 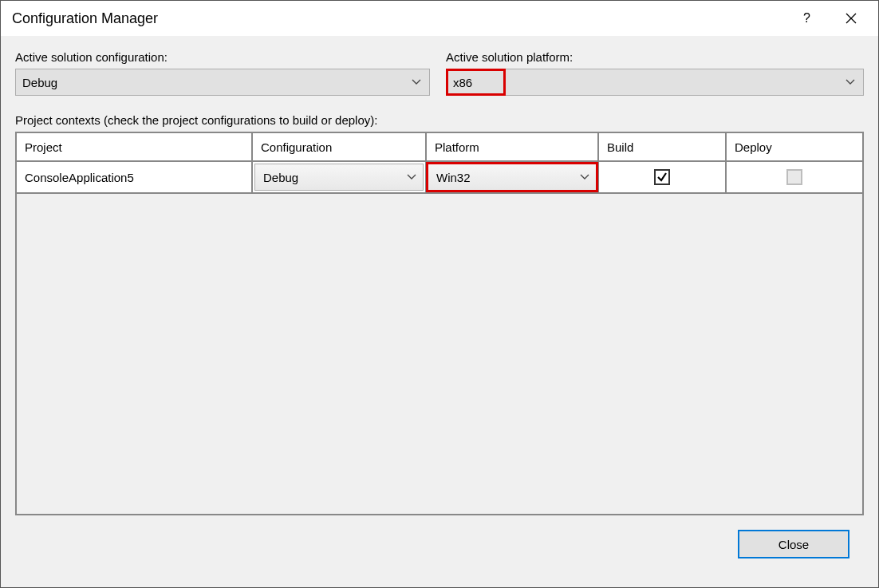 What do you see at coordinates (135, 177) in the screenshot?
I see `cell-project-name: ConsoleApplication5` at bounding box center [135, 177].